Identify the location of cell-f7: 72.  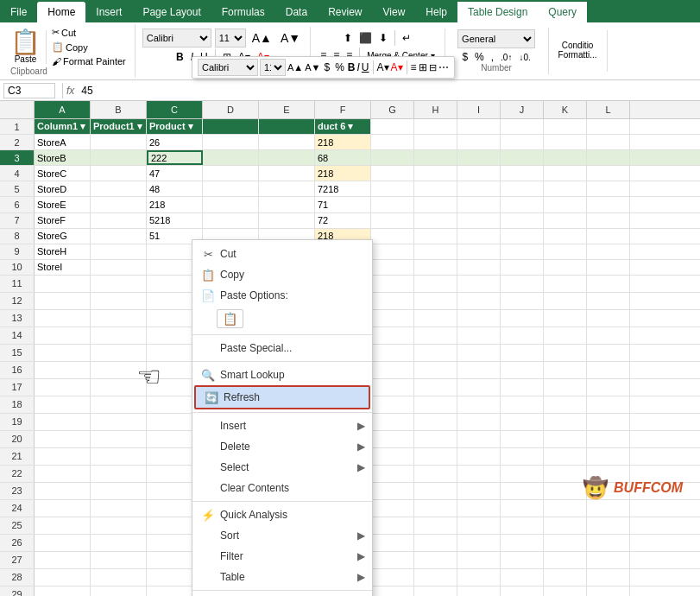
(344, 221).